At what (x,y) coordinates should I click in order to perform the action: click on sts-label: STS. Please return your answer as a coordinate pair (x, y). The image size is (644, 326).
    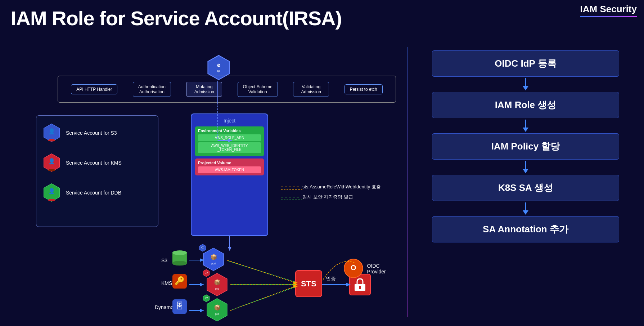
    Looking at the image, I should click on (309, 284).